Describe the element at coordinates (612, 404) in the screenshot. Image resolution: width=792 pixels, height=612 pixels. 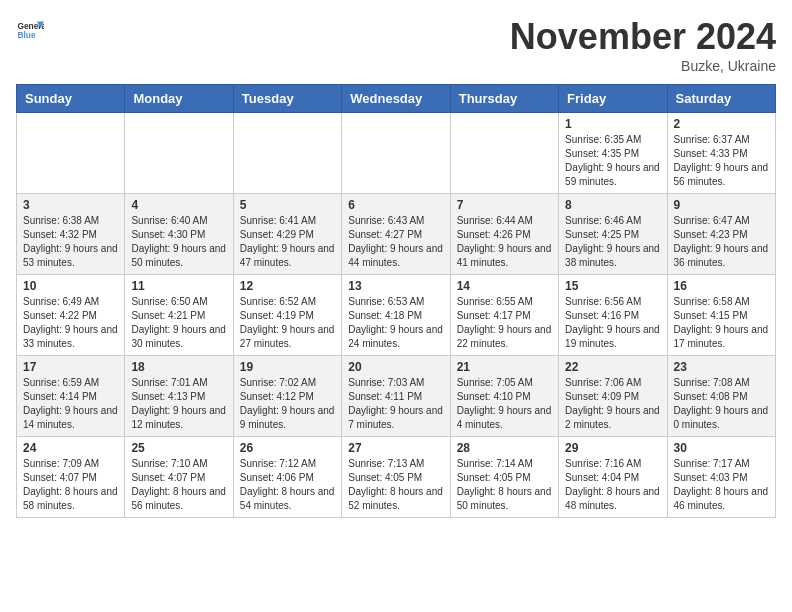
I see `day-info: Sunrise: 7:06 AM Sunset: 4:09 PM Dayligh…` at that location.